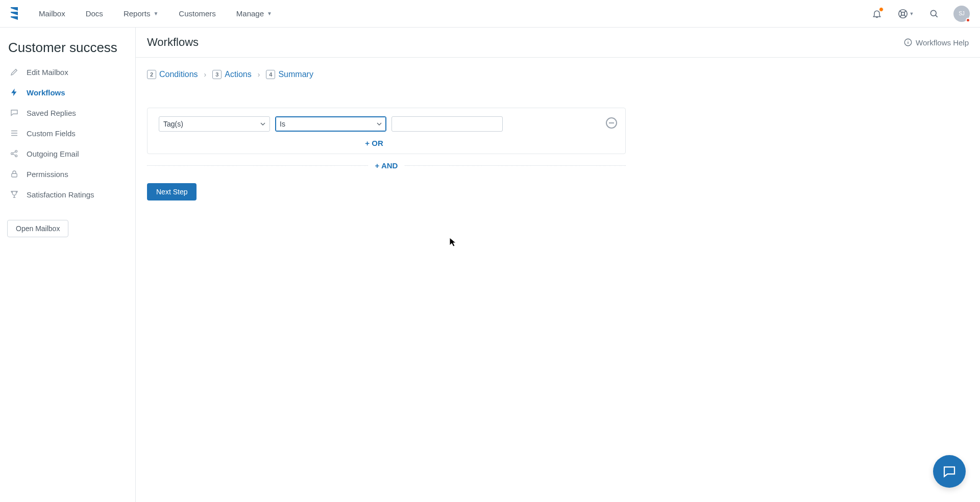 This screenshot has height=502, width=980. Describe the element at coordinates (152, 74) in the screenshot. I see `step-number: 2` at that location.